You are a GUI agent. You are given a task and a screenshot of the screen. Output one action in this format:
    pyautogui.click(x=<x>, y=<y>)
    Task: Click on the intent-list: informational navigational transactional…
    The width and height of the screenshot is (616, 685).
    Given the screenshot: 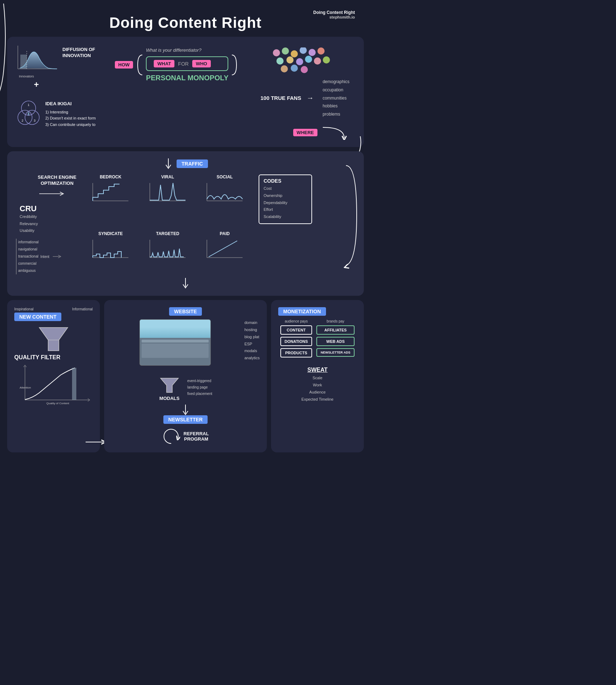 What is the action you would take?
    pyautogui.click(x=27, y=257)
    